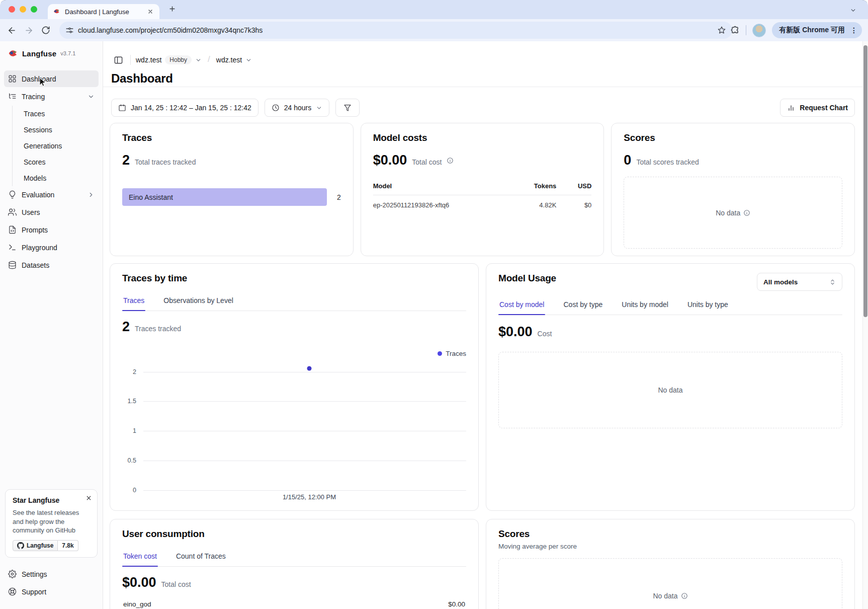 This screenshot has height=609, width=868. I want to click on funnel-icon, so click(348, 108).